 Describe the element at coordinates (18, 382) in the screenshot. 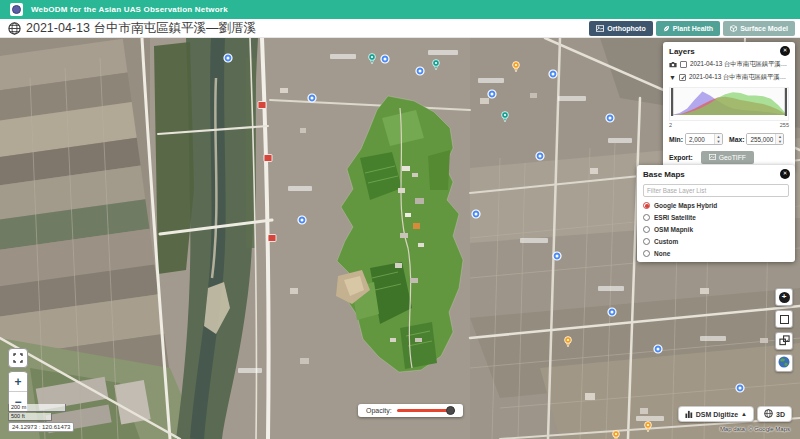

I see `zoom-in-button: +` at that location.